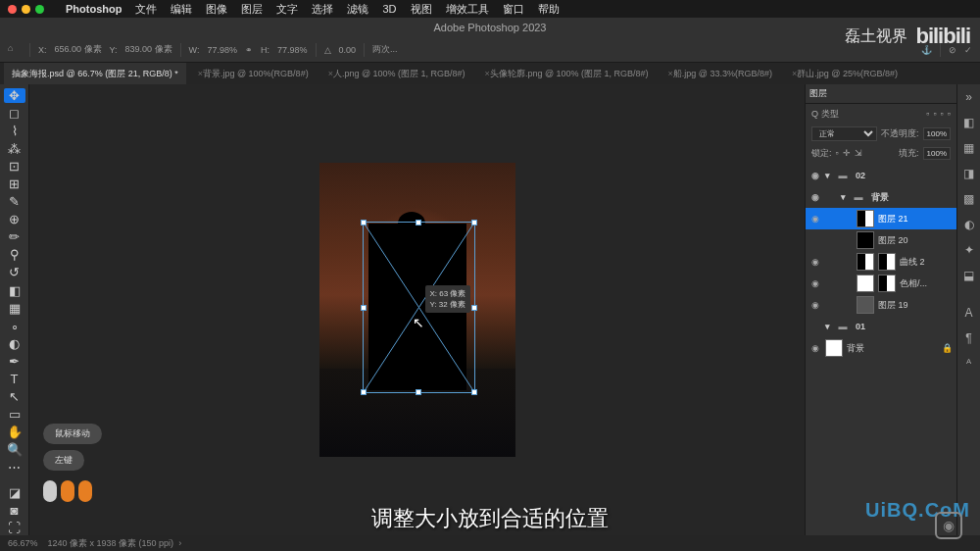 The height and width of the screenshot is (551, 980). I want to click on doc-tab: ×船.jpg @ 33.3%(RGB/8#), so click(718, 74).